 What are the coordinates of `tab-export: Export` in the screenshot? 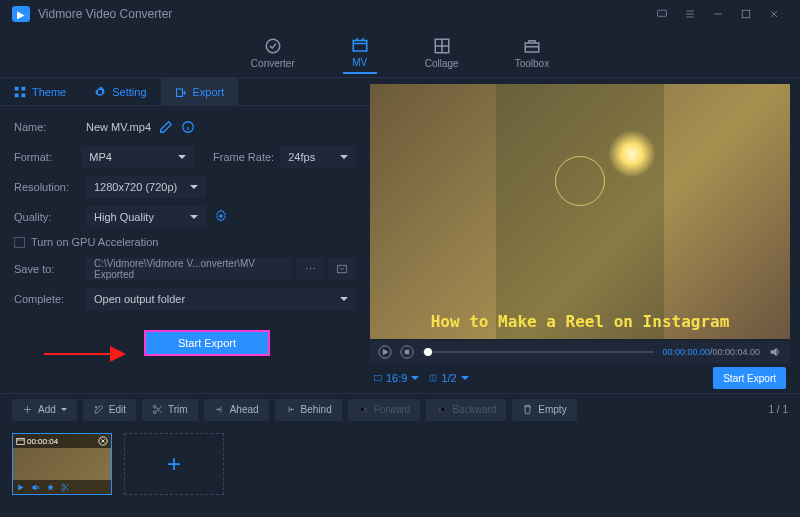 It's located at (200, 92).